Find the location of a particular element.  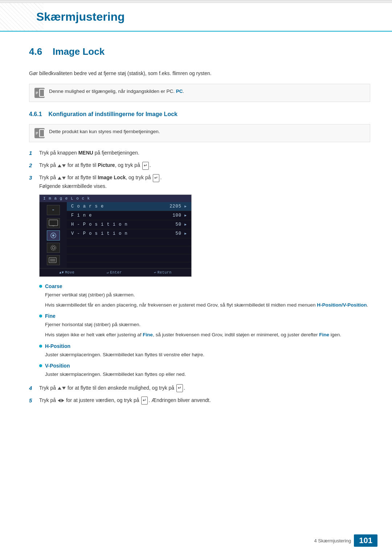

bullet-fine-title: Fine is located at coordinates (205, 316).